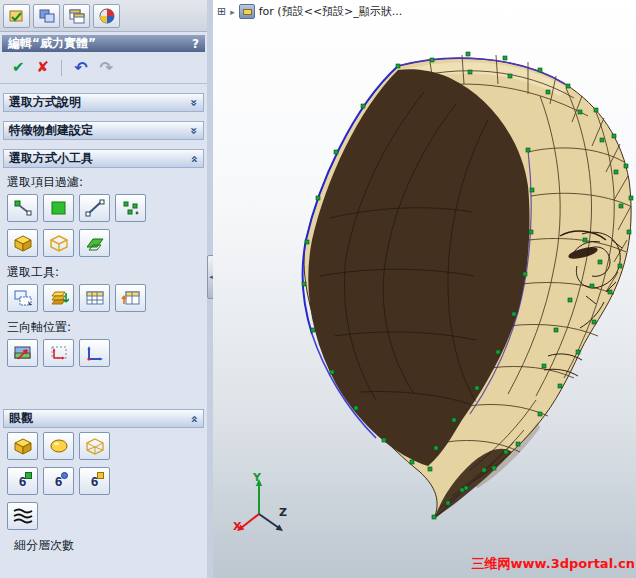 The image size is (636, 578). Describe the element at coordinates (51, 158) in the screenshot. I see `section-label: 選取方式小工具` at that location.